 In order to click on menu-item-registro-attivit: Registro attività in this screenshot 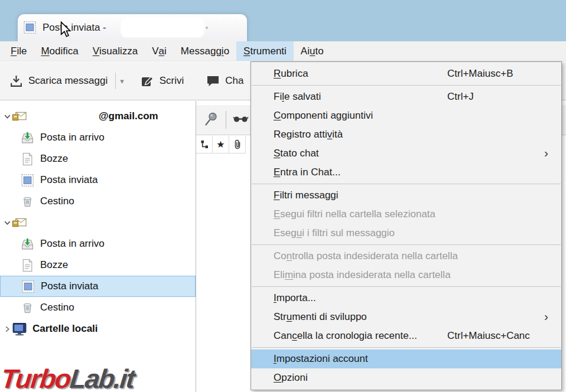, I will do `click(406, 135)`.